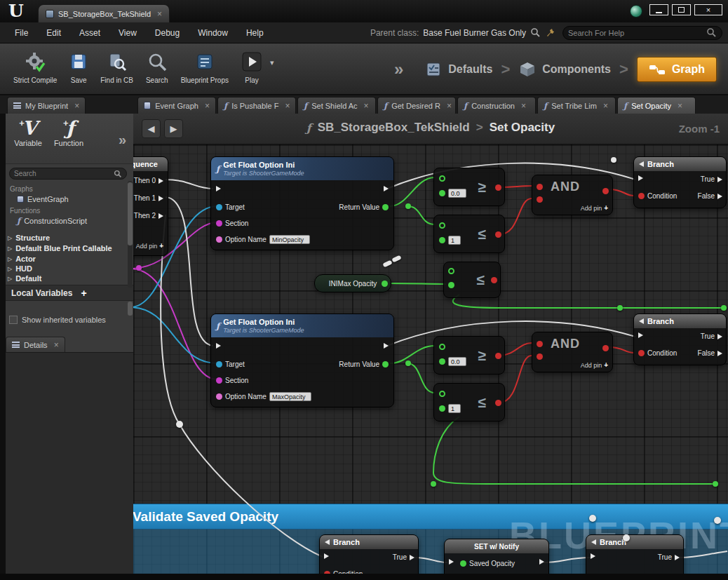 This screenshot has width=728, height=580. I want to click on nav-forward-button: ▶, so click(174, 129).